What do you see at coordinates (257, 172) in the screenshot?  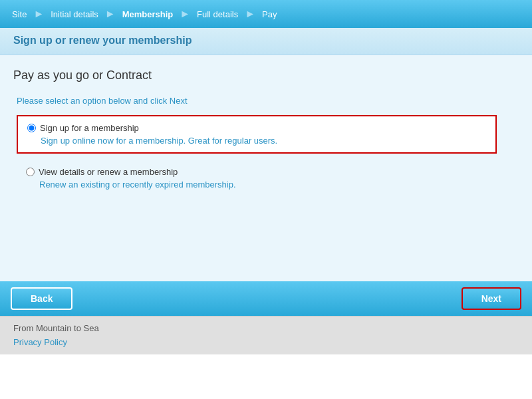 I see `option-renew-label: View details or renew a membership` at bounding box center [257, 172].